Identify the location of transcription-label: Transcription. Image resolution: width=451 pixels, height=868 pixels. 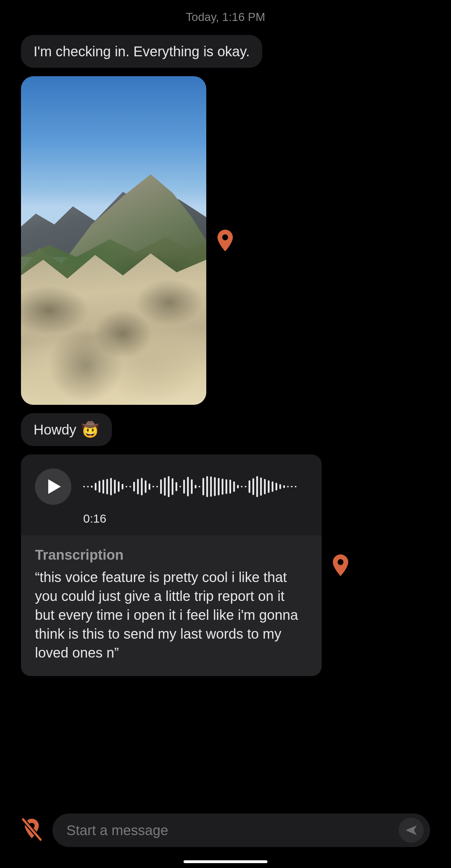
(171, 555).